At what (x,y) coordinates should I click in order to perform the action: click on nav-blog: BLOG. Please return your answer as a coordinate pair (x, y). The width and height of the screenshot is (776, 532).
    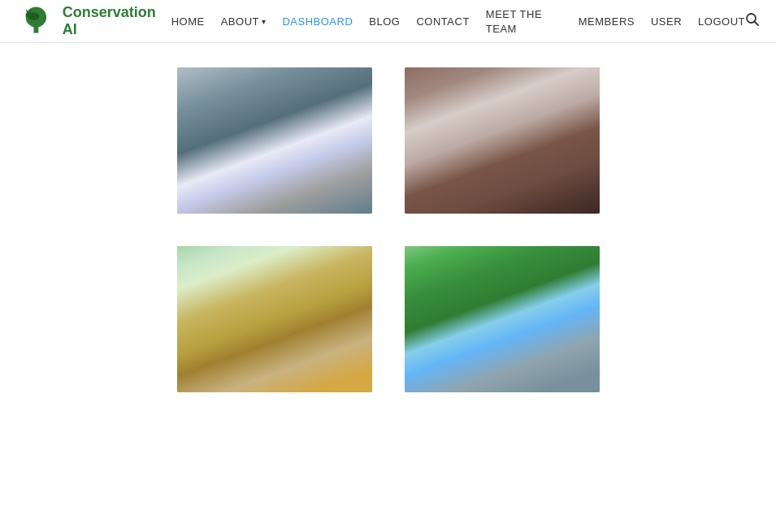
    Looking at the image, I should click on (384, 21).